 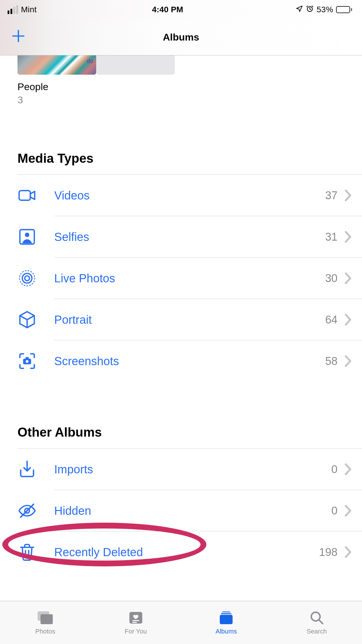 What do you see at coordinates (190, 195) in the screenshot?
I see `row-label: Videos` at bounding box center [190, 195].